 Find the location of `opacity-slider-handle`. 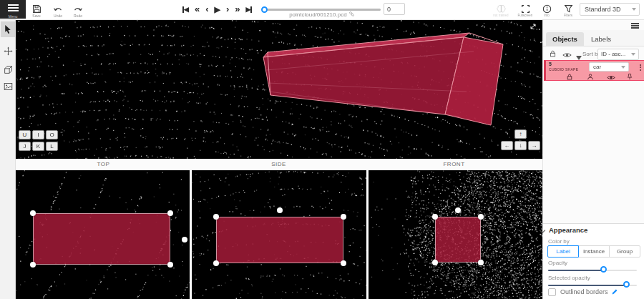

opacity-slider-handle is located at coordinates (604, 269).